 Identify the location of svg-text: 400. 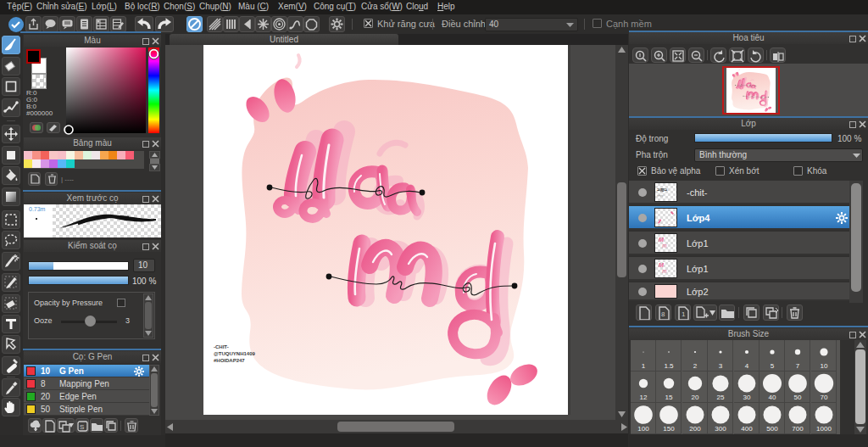
(747, 429).